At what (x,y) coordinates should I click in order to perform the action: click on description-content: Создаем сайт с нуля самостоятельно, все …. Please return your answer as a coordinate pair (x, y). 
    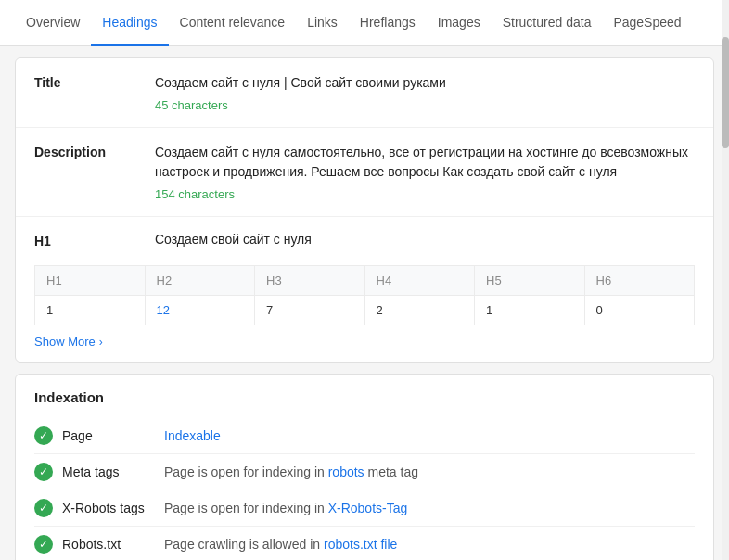
    Looking at the image, I should click on (425, 172).